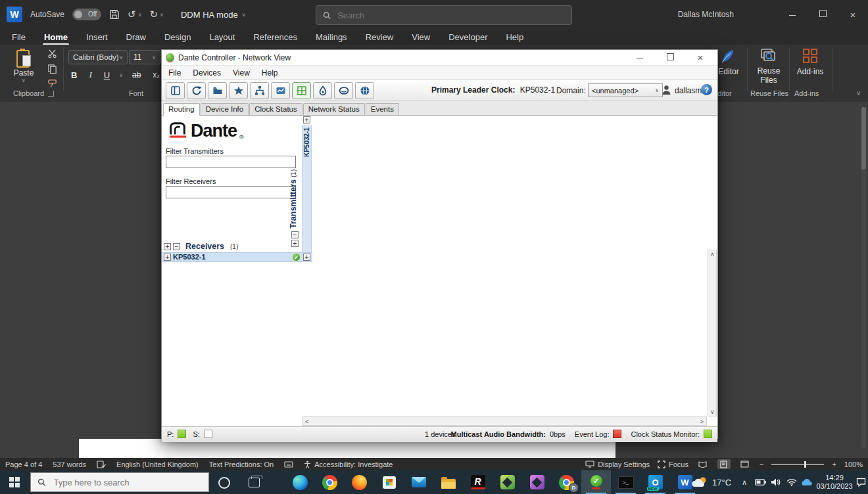 The width and height of the screenshot is (868, 494). What do you see at coordinates (254, 482) in the screenshot?
I see `task-view-button` at bounding box center [254, 482].